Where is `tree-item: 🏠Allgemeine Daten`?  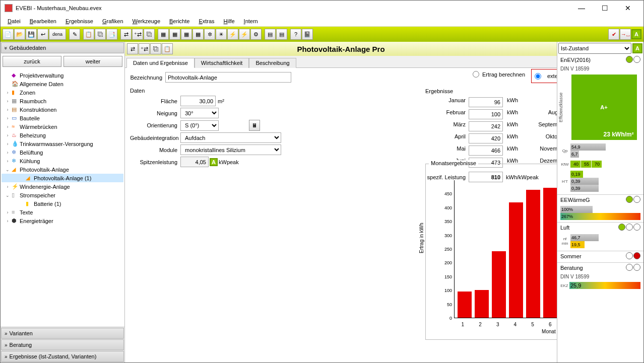 tree-item: 🏠Allgemeine Daten is located at coordinates (62, 84).